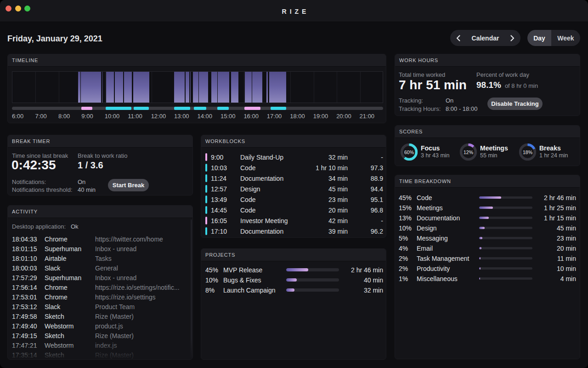 This screenshot has width=588, height=368. What do you see at coordinates (487, 248) in the screenshot?
I see `time-breakdown-row: 4% Email 20 min` at bounding box center [487, 248].